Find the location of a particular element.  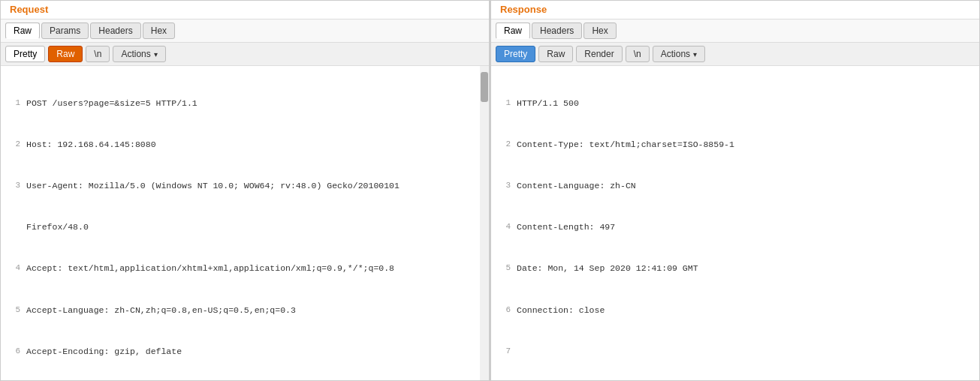

line-item: 5Accept-Language: zh-CN,zh;q=0.8,en-US;q… is located at coordinates (245, 310).